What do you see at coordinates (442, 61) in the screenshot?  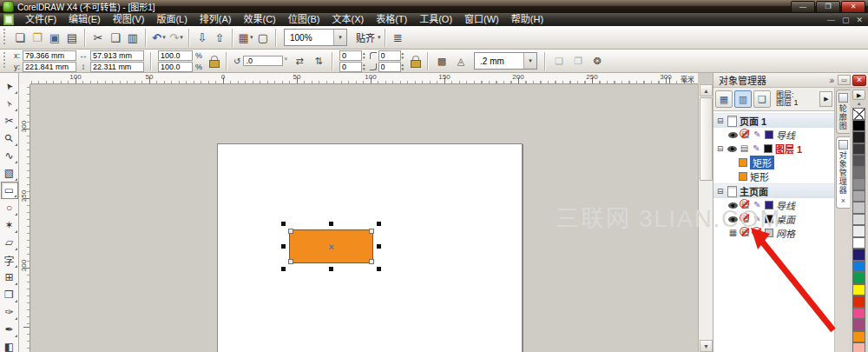 I see `wrap-text-button: ▩` at bounding box center [442, 61].